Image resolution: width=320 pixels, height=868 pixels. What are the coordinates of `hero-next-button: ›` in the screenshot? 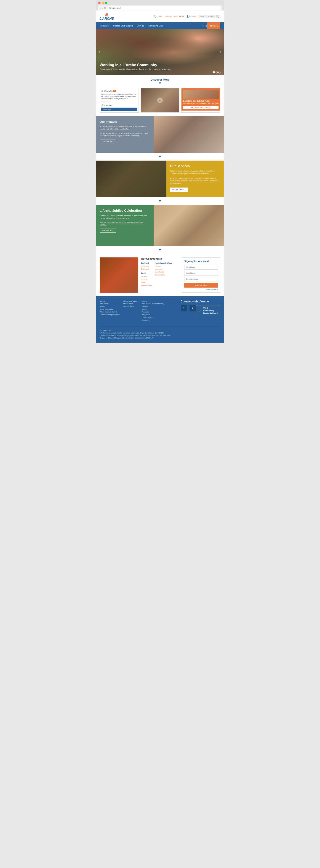 It's located at (221, 52).